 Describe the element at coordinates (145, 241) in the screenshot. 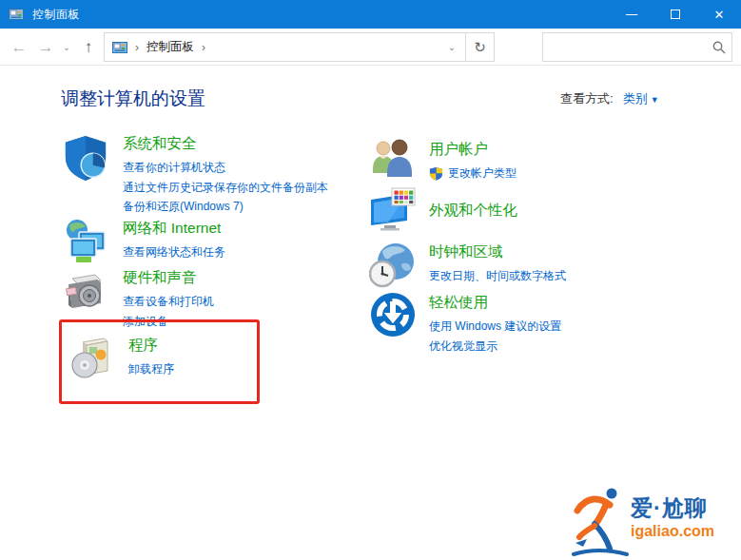

I see `category-network-internet: 网络和 Internet 查看网络状态和任务` at that location.